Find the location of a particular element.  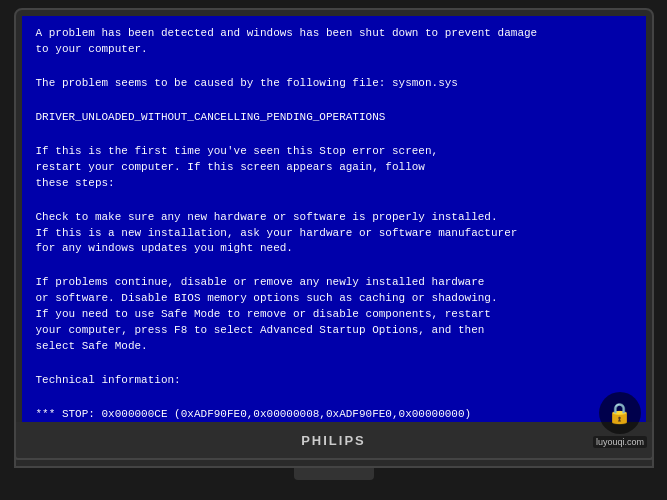

watermark: 🔒 luyouqi.com is located at coordinates (620, 420).